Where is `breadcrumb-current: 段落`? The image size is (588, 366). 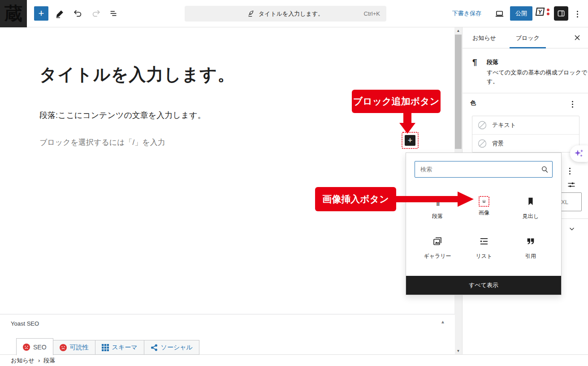 breadcrumb-current: 段落 is located at coordinates (49, 361).